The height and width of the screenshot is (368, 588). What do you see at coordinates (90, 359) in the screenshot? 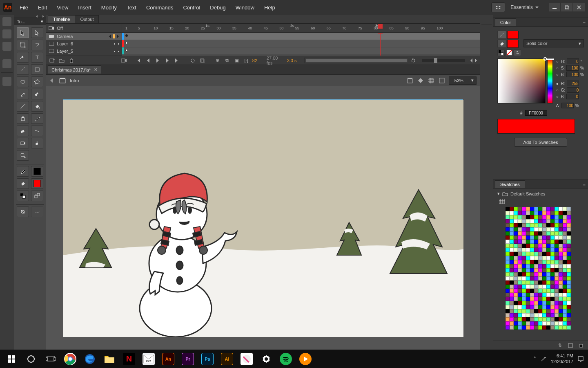
I see `edge-icon` at bounding box center [90, 359].